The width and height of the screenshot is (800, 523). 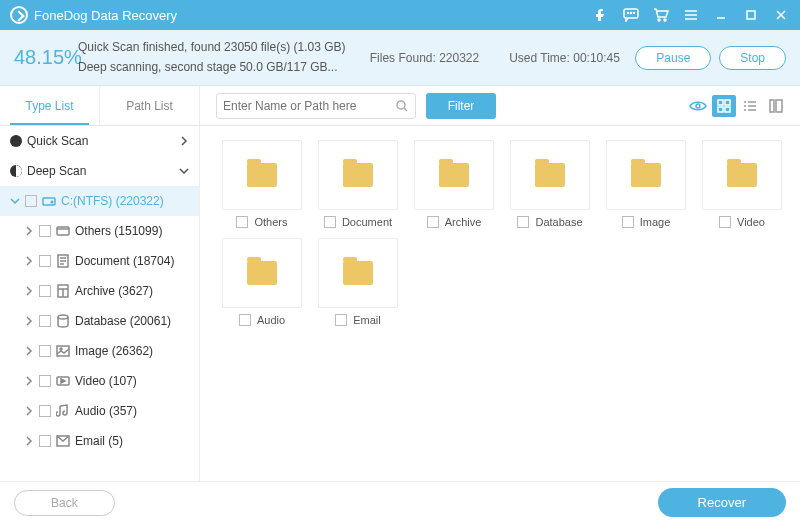 I want to click on folder-item: Video, so click(x=742, y=184).